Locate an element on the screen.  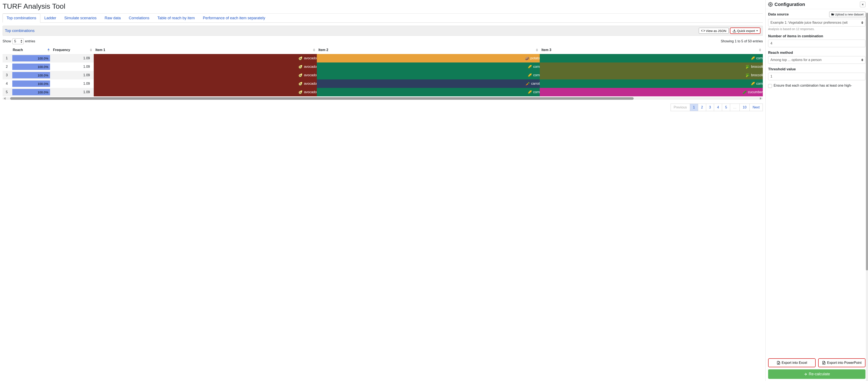
row-index: 3 is located at coordinates (7, 75).